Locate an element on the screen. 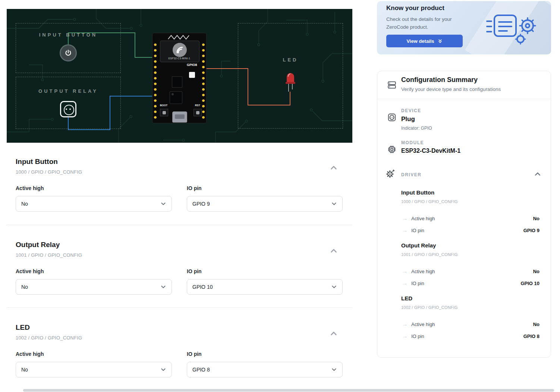 The height and width of the screenshot is (392, 560). device-name: Plug is located at coordinates (408, 119).